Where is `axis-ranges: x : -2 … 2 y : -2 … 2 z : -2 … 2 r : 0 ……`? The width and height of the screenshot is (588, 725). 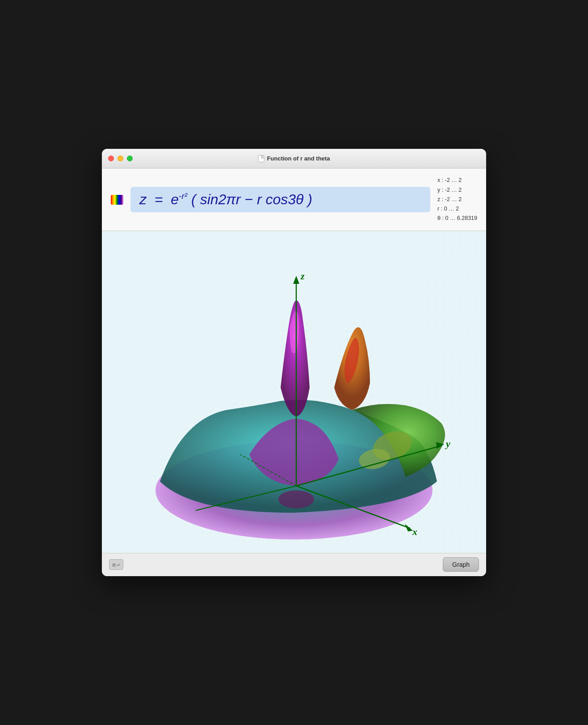
axis-ranges: x : -2 … 2 y : -2 … 2 z : -2 … 2 r : 0 …… is located at coordinates (458, 199).